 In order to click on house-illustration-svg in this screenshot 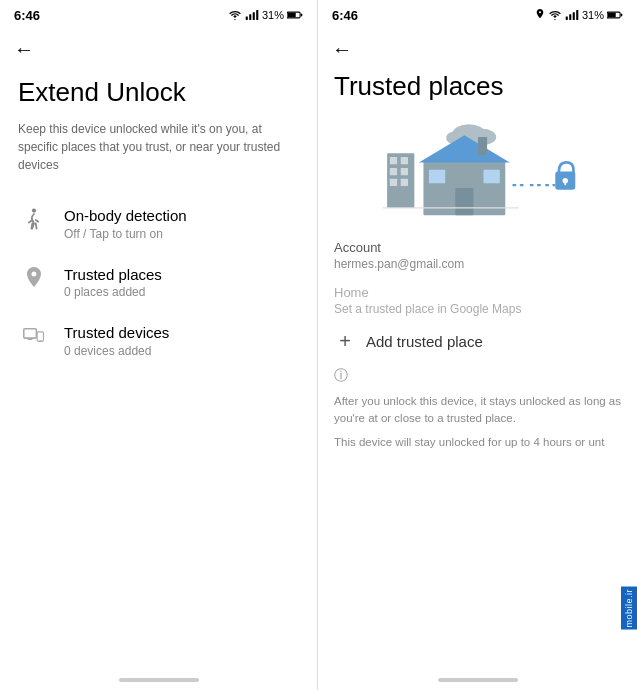, I will do `click(478, 167)`.